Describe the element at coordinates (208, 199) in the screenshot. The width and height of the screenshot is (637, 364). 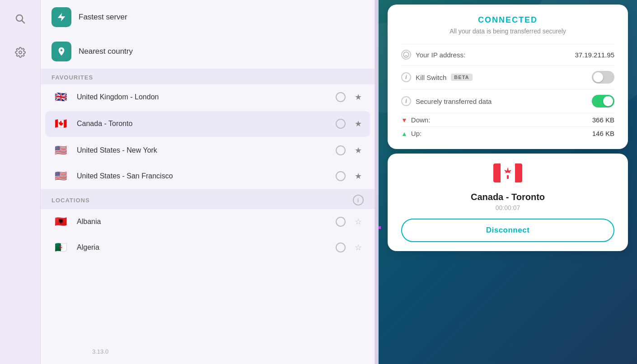
I see `locations-header: LOCATIONS i` at that location.